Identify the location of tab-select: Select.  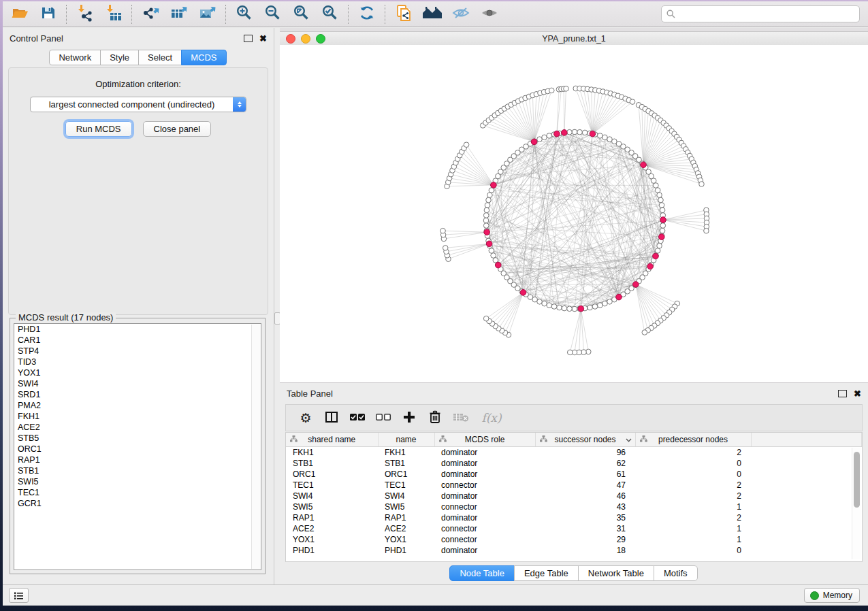
(160, 57).